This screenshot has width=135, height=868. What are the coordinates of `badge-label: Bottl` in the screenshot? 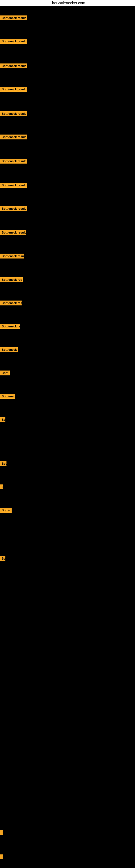 It's located at (5, 373).